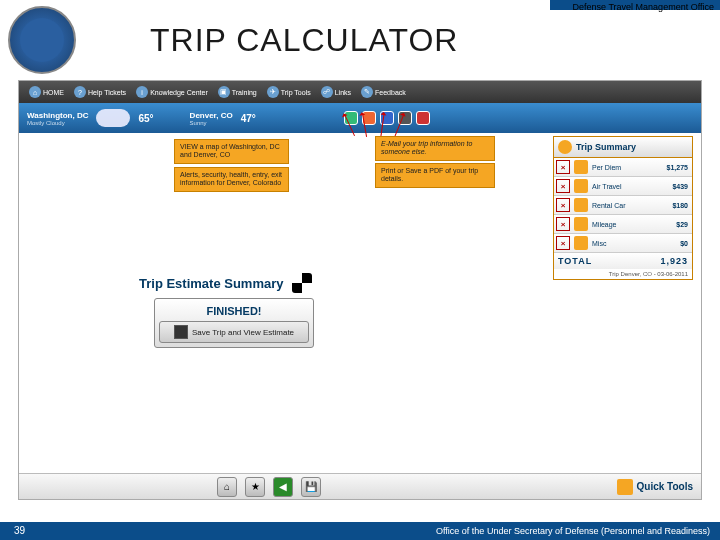  What do you see at coordinates (623, 208) in the screenshot?
I see `trip-summary-panel: Trip Summary ×Per Diem$1,275 ×Air Travel…` at bounding box center [623, 208].